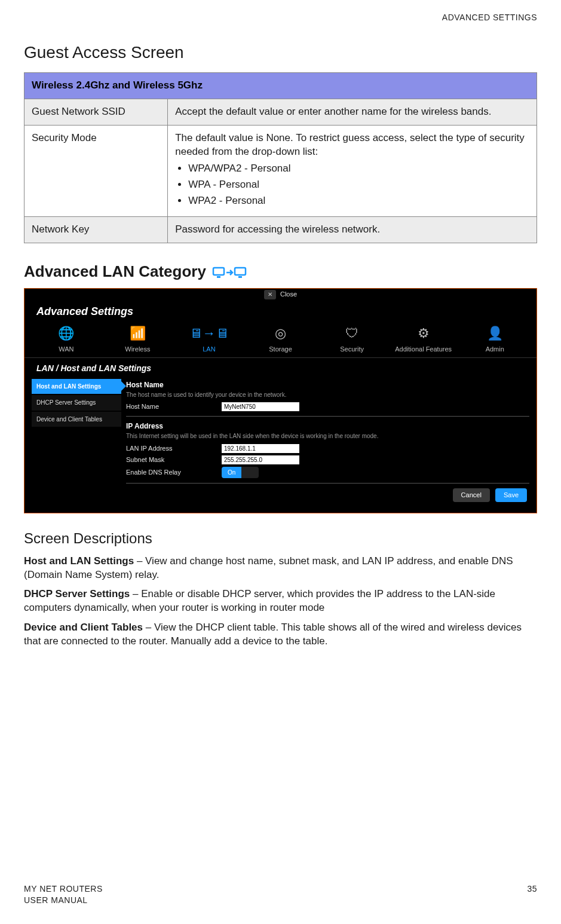  What do you see at coordinates (327, 436) in the screenshot?
I see `ip-section-desc: This Internet setting will be used in th…` at bounding box center [327, 436].